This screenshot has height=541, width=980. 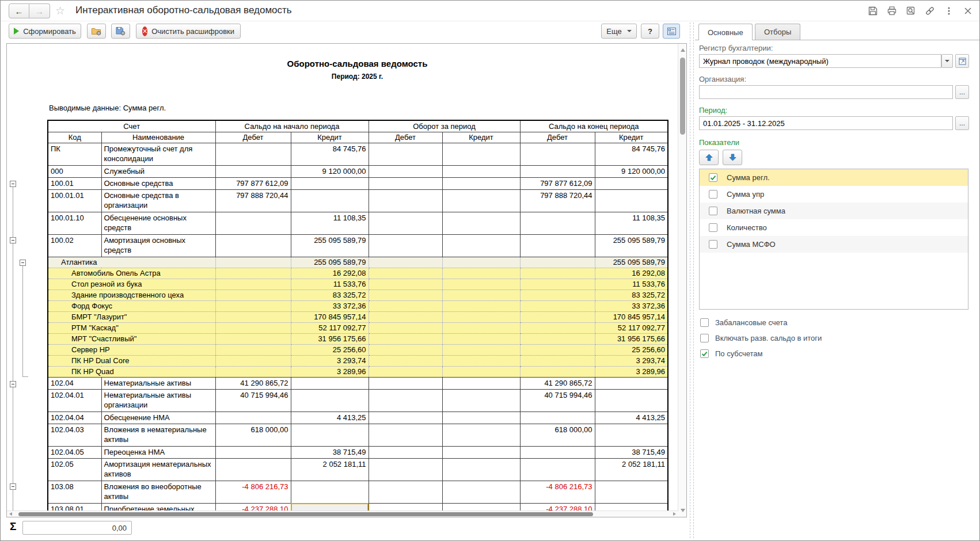 What do you see at coordinates (329, 372) in the screenshot?
I see `amount-cell: 3 289,96` at bounding box center [329, 372].